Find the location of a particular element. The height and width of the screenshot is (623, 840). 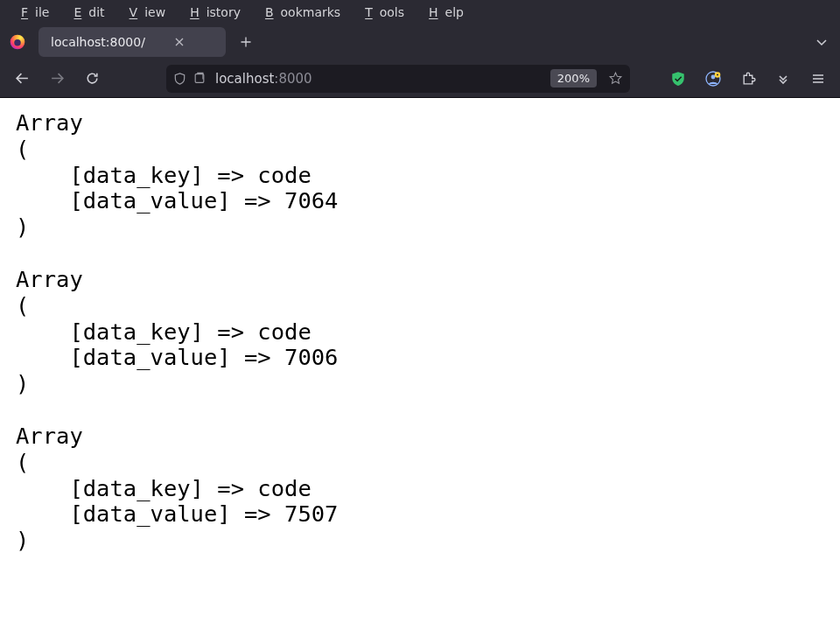

menu-bookmarks: Bookmarks is located at coordinates (299, 12).